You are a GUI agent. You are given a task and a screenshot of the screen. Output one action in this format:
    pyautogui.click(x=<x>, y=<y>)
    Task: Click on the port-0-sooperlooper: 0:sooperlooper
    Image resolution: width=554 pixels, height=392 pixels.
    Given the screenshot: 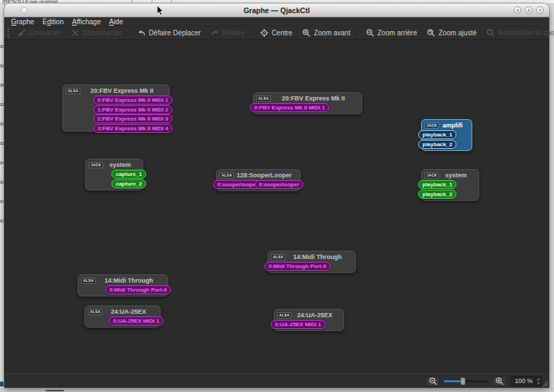 What is the action you would take?
    pyautogui.click(x=279, y=184)
    